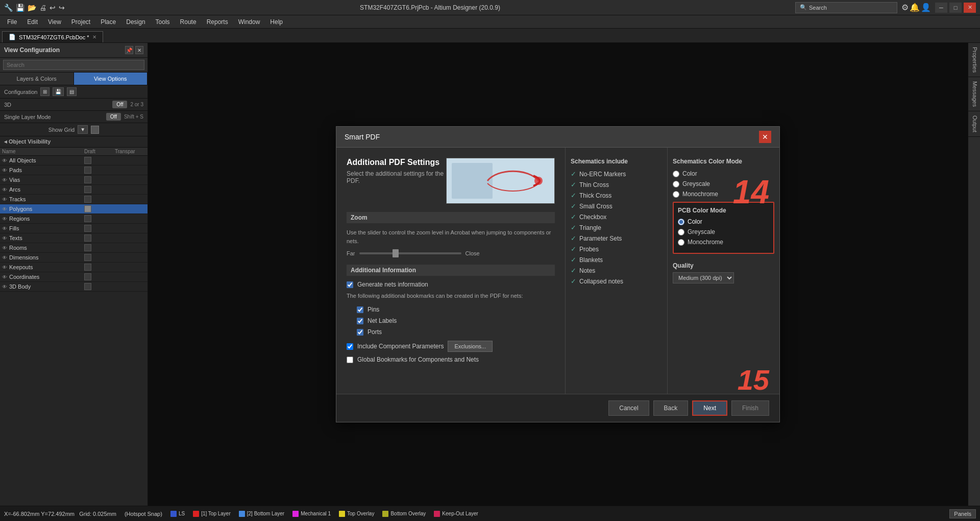 The height and width of the screenshot is (521, 980). What do you see at coordinates (709, 408) in the screenshot?
I see `next-button: Next` at bounding box center [709, 408].